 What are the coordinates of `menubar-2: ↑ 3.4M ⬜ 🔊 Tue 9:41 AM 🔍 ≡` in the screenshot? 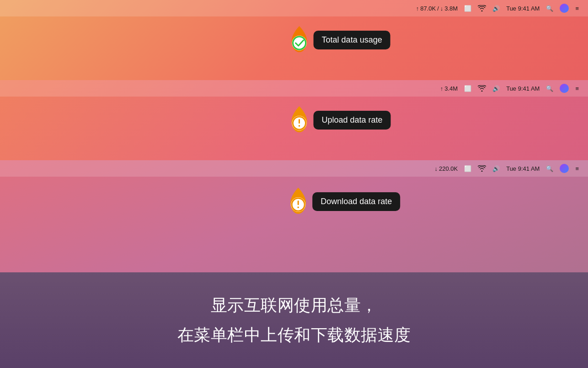 It's located at (294, 88).